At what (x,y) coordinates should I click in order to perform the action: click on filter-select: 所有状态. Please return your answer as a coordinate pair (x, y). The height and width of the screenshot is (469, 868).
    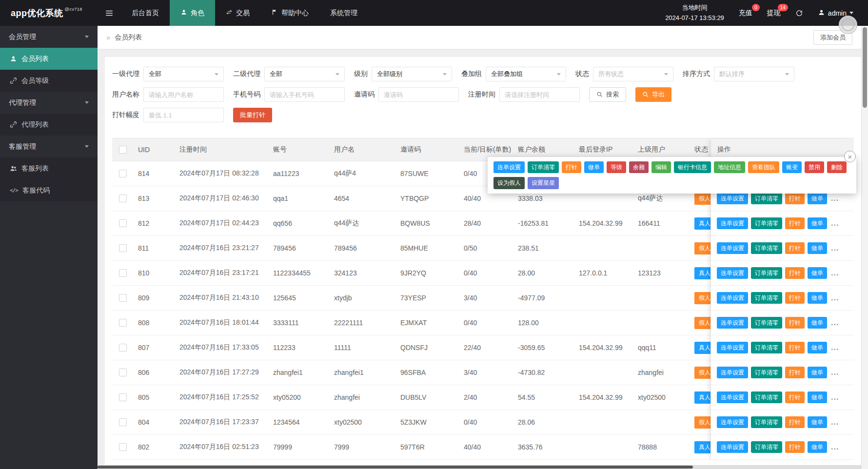
    Looking at the image, I should click on (633, 74).